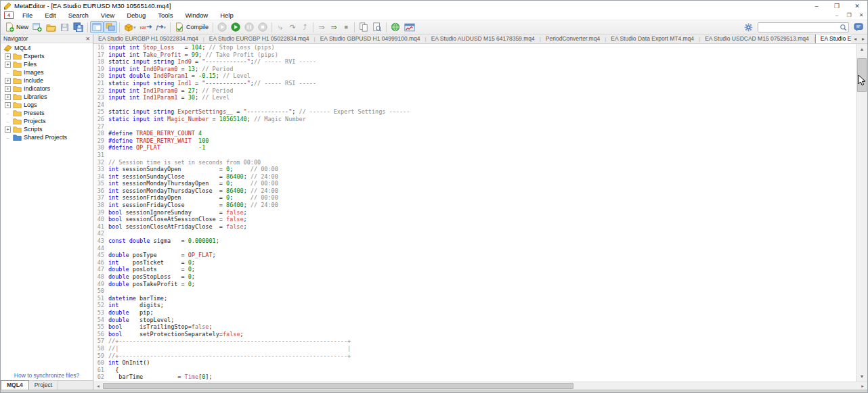 Image resolution: width=868 pixels, height=393 pixels. Describe the element at coordinates (475, 198) in the screenshot. I see `code-line: 37int sessionFridayOpen = 0; // 00:00` at that location.